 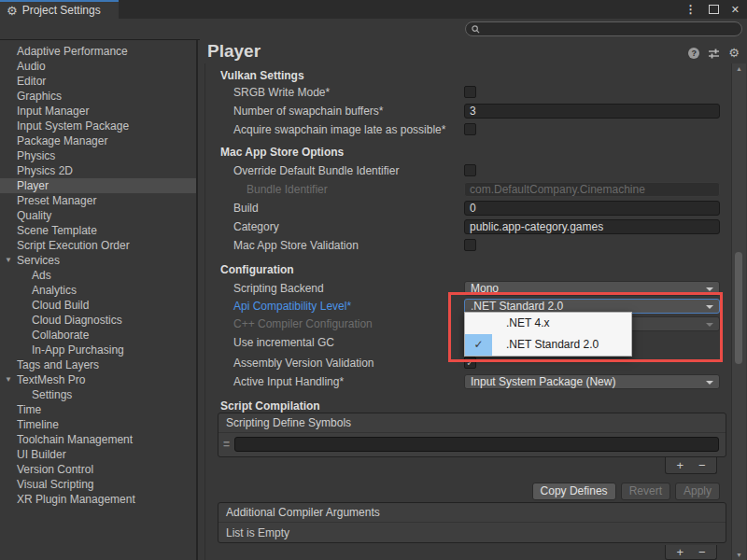 I want to click on popup-option-netstandard20: ✓ .NET Standard 2.0, so click(x=548, y=345).